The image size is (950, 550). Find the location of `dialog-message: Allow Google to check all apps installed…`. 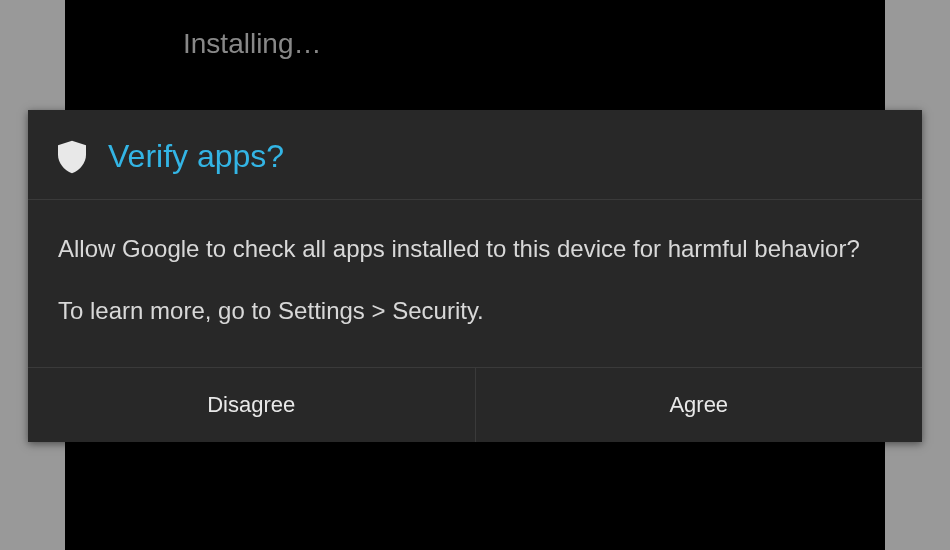

dialog-message: Allow Google to check all apps installed… is located at coordinates (475, 249).